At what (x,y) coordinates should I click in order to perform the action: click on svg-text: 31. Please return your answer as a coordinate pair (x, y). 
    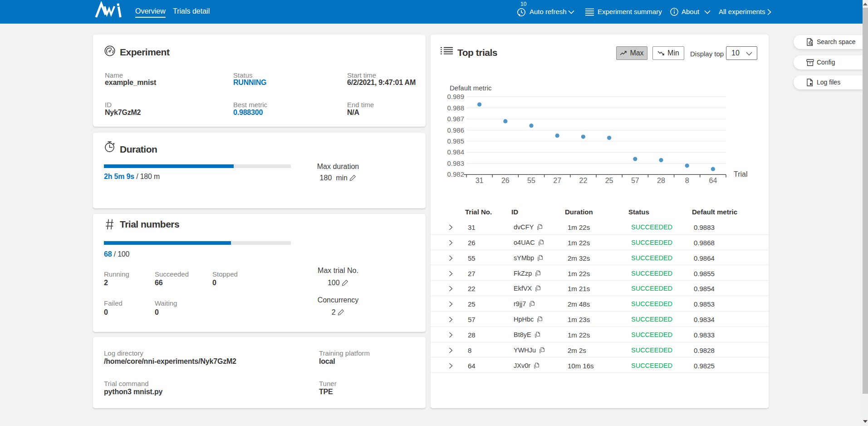
    Looking at the image, I should click on (480, 181).